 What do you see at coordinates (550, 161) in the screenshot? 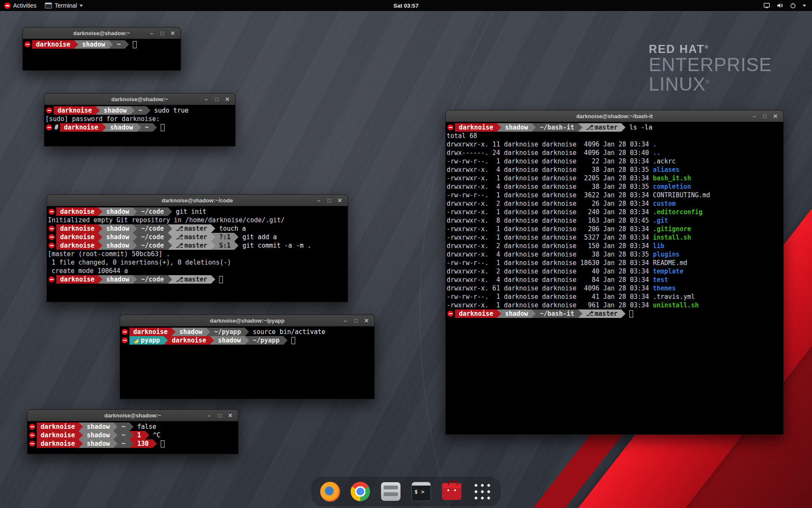
I see `ls-meta: -rw-rw-r--. 1 darknoise darknoise 22 Jan…` at bounding box center [550, 161].